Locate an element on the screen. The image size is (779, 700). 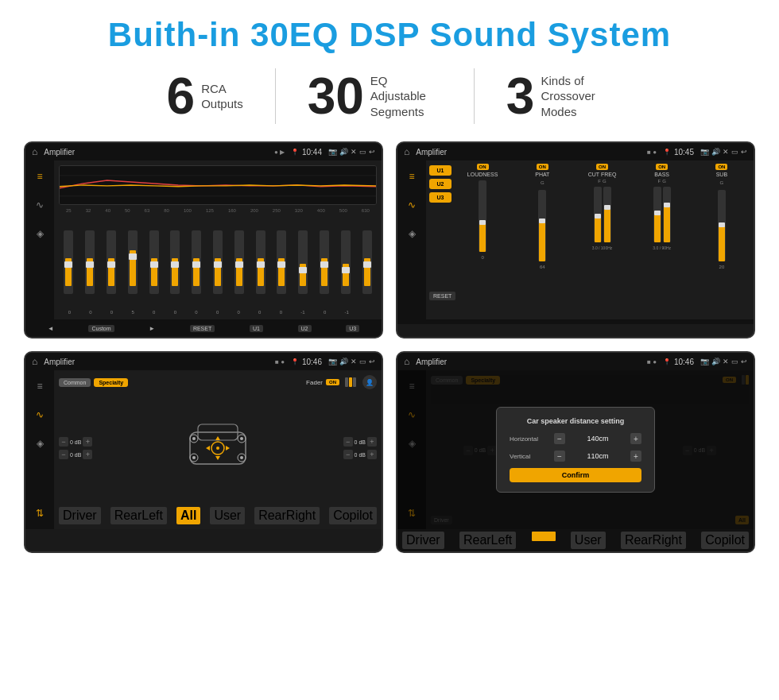
eq-icon-3: ≡ is located at coordinates (40, 386).